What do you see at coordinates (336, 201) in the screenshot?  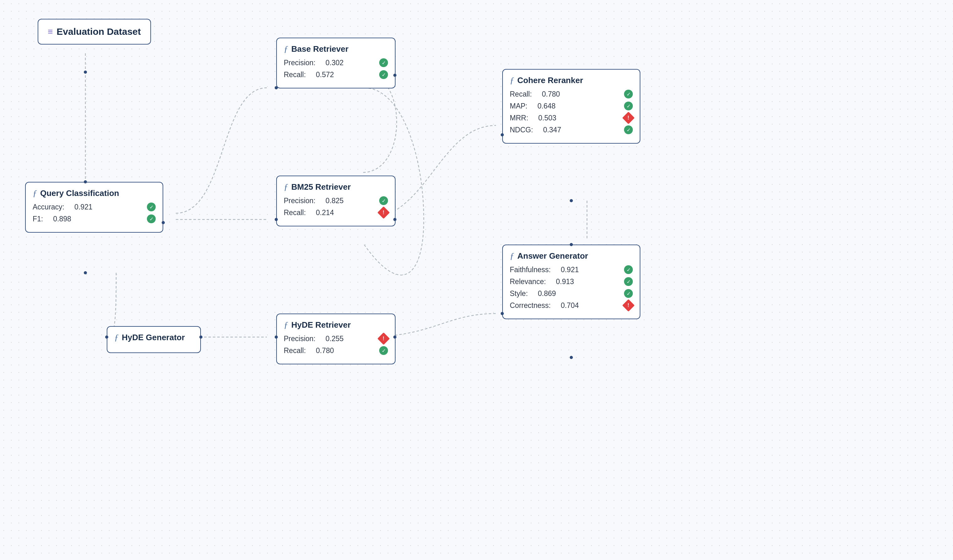 I see `bm25-retriever-node: ƒ BM25 Retriever Precision: 0.825 ✓ Reca…` at bounding box center [336, 201].